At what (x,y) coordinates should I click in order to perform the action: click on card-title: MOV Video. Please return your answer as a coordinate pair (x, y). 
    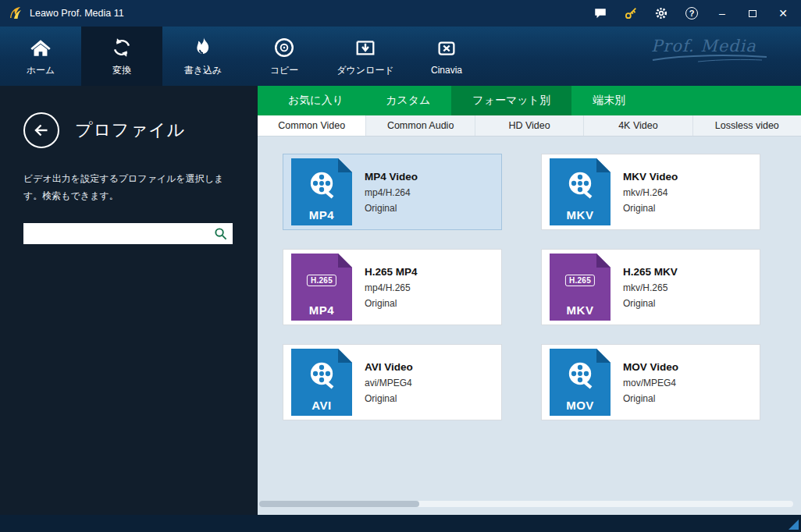
    Looking at the image, I should click on (651, 367).